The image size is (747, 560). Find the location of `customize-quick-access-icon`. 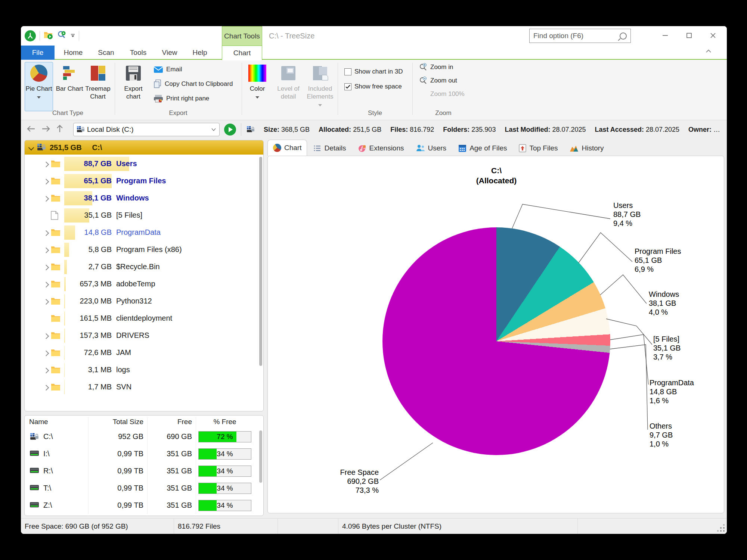

customize-quick-access-icon is located at coordinates (73, 36).